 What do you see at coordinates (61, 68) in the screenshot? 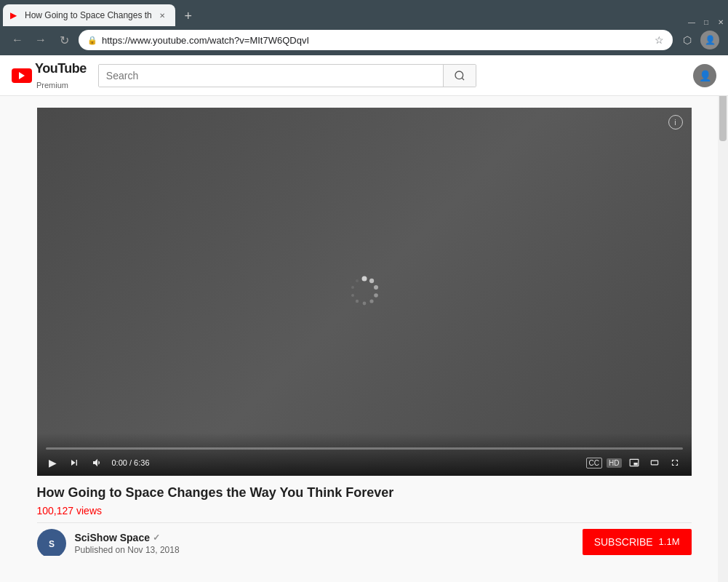
I see `youtube-text: YouTube` at bounding box center [61, 68].